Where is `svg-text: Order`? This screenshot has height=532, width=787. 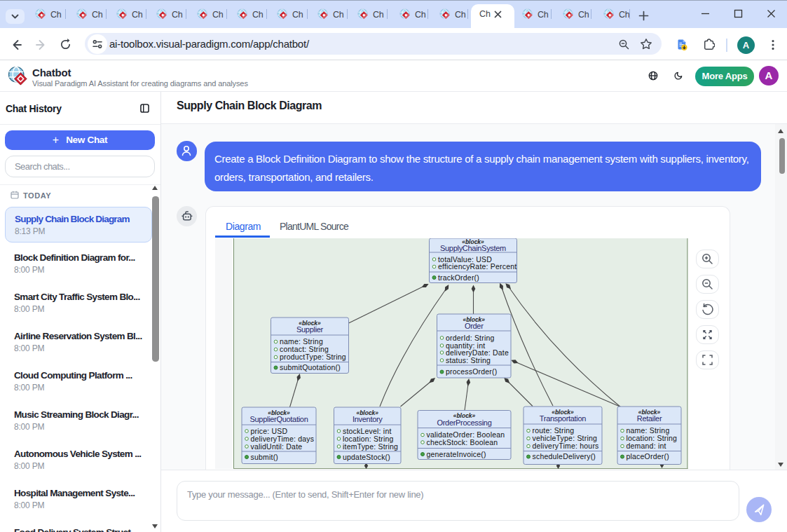
svg-text: Order is located at coordinates (474, 326).